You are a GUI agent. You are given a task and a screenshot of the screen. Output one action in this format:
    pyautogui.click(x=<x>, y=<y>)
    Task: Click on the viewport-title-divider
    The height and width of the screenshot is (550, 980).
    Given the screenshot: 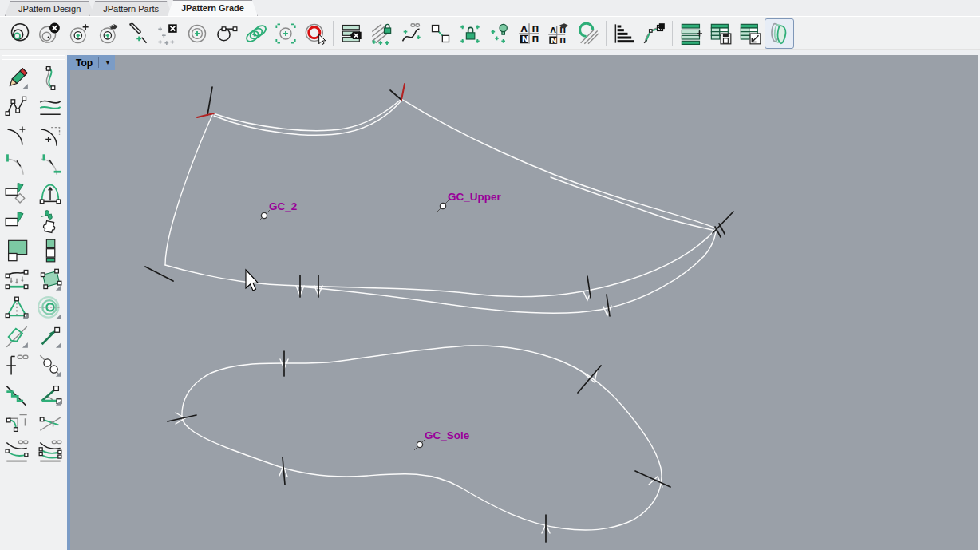 What is the action you would take?
    pyautogui.click(x=99, y=62)
    